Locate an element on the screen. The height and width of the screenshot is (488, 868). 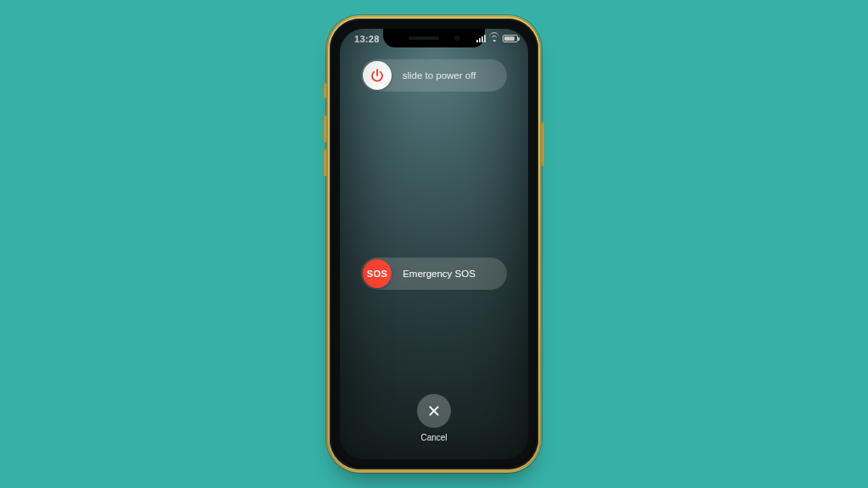
volume-down-button is located at coordinates (326, 163).